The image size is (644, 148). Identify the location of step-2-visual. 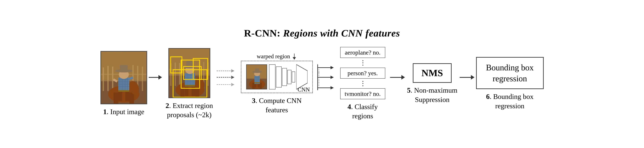
(190, 73).